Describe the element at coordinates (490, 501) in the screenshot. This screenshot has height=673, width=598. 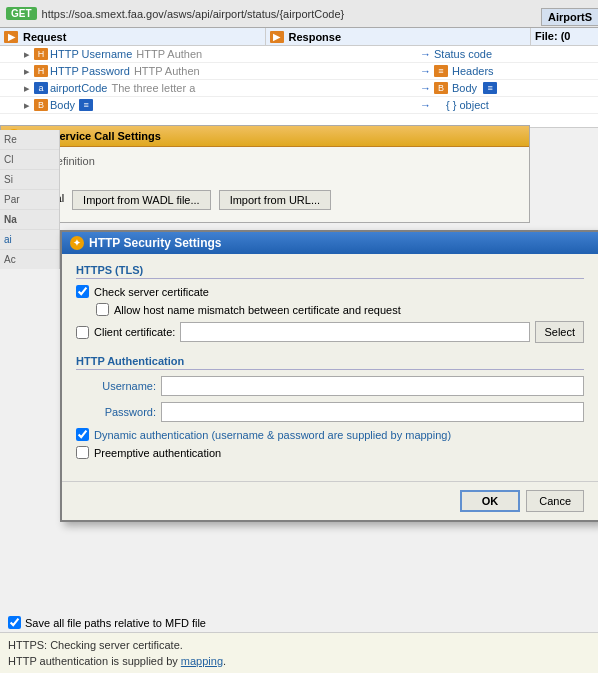
I see `ok-button: OK` at that location.